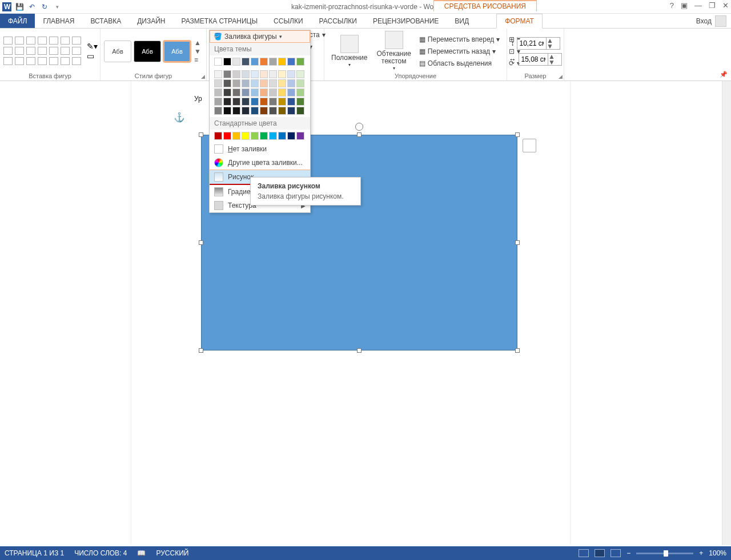  I want to click on status-language: РУССКИЙ, so click(172, 553).